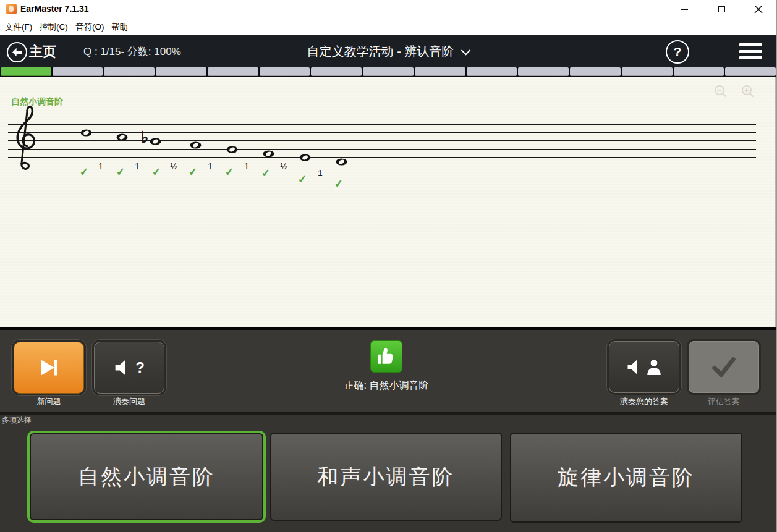 The image size is (777, 532). What do you see at coordinates (684, 9) in the screenshot?
I see `minimize-icon` at bounding box center [684, 9].